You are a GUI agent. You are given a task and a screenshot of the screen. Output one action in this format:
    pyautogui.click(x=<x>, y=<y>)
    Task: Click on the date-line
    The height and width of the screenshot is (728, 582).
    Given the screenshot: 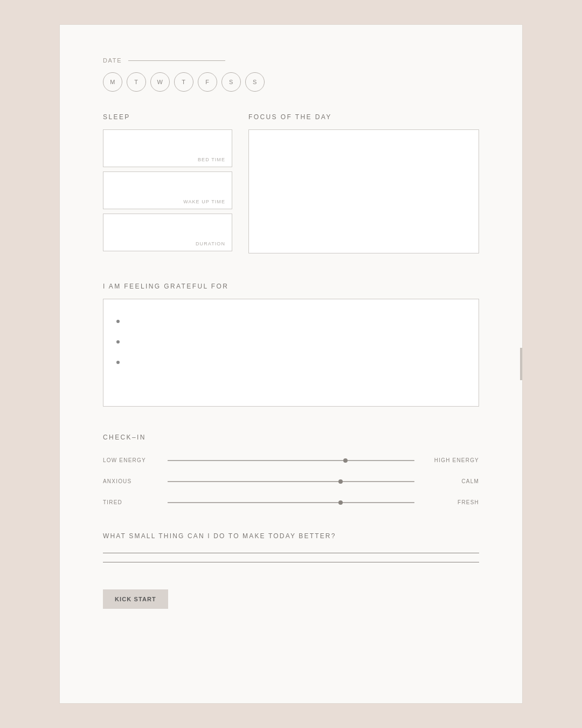 What is the action you would take?
    pyautogui.click(x=177, y=60)
    